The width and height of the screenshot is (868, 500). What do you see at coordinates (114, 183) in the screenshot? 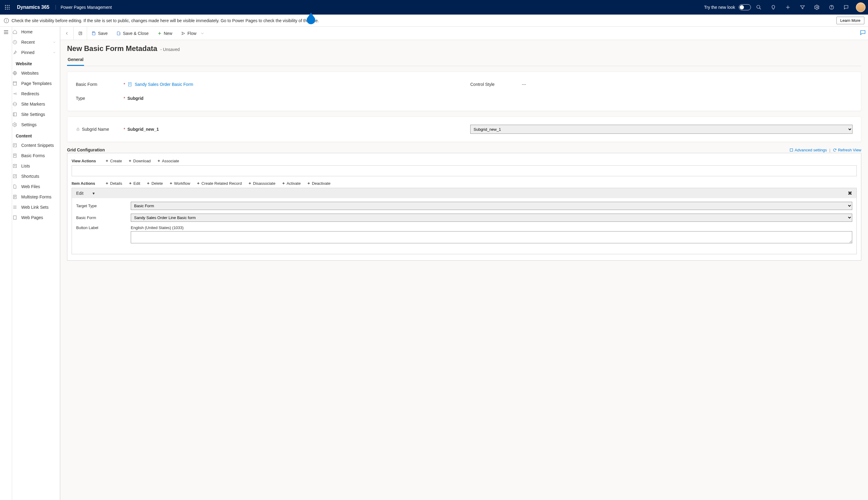
I see `action-details: ＋Details` at bounding box center [114, 183].